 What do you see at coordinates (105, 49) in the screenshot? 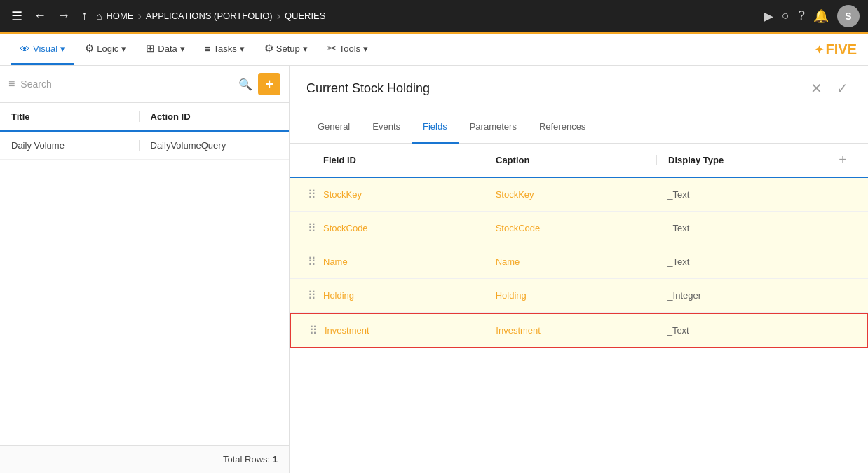
I see `nav-item-logic: ⚙ Logic ▾` at bounding box center [105, 49].